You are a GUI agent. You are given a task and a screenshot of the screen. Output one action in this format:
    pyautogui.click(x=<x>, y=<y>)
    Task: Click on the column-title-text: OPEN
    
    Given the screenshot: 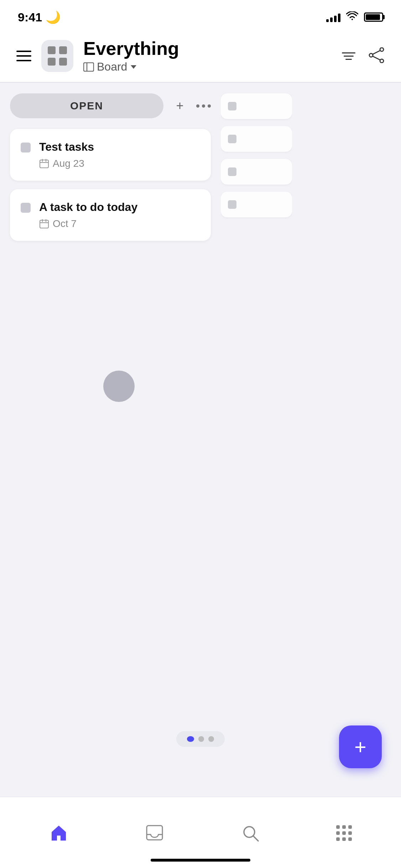 What is the action you would take?
    pyautogui.click(x=87, y=105)
    